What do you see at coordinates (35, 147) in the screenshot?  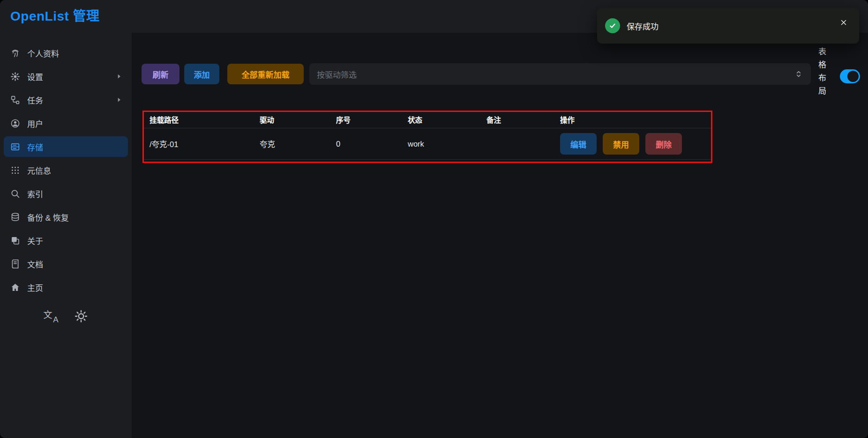 I see `sidebar-item-label: 存储` at bounding box center [35, 147].